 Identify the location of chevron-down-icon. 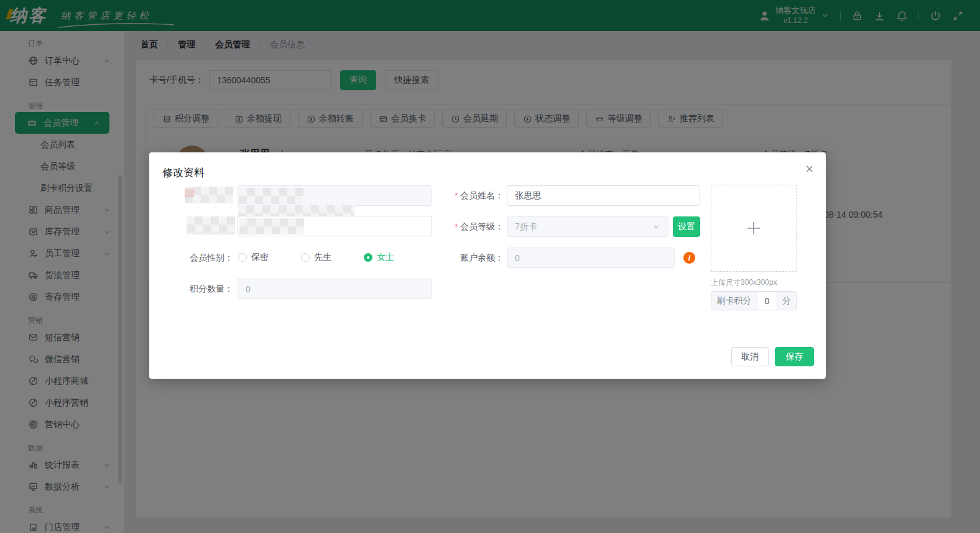
(657, 226).